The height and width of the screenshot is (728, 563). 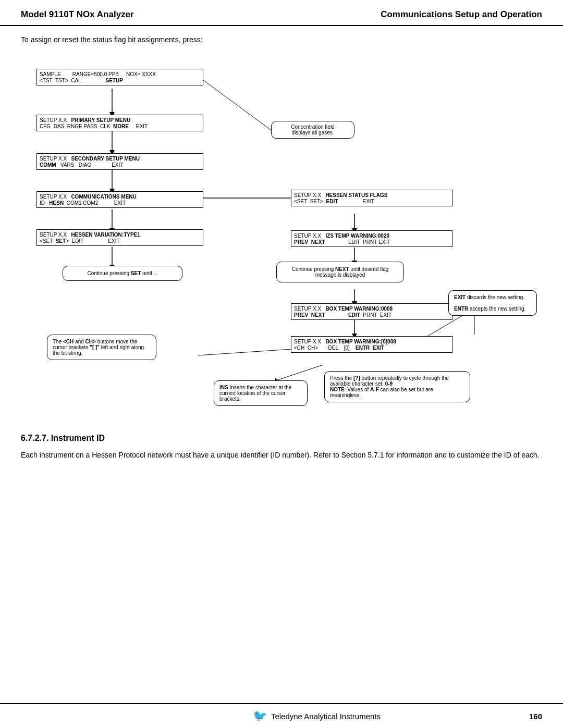 What do you see at coordinates (372, 309) in the screenshot?
I see `box-temp1-title: SETUP X.X BOX TEMP WARNING:0008` at bounding box center [372, 309].